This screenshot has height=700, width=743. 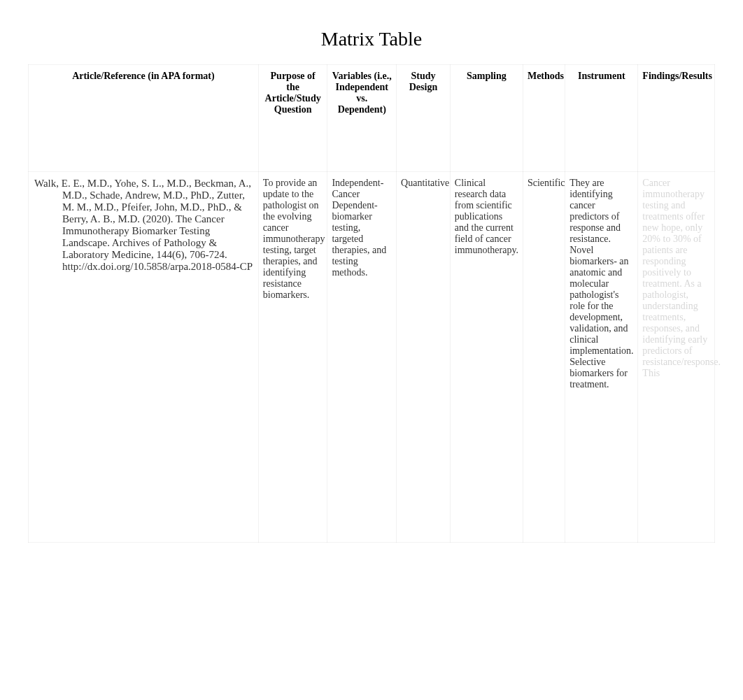 What do you see at coordinates (424, 119) in the screenshot?
I see `header-design: Study Design` at bounding box center [424, 119].